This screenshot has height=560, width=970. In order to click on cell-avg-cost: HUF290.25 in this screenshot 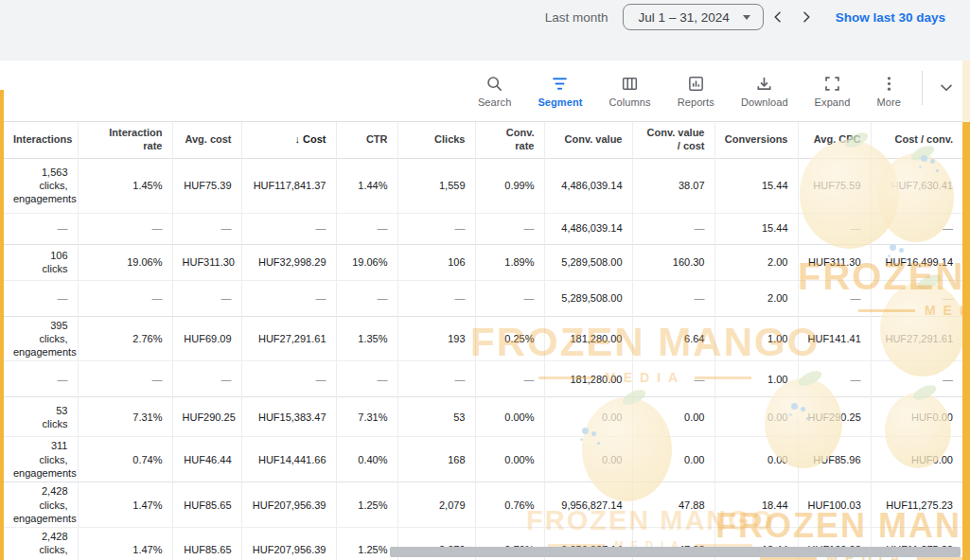, I will do `click(206, 417)`.